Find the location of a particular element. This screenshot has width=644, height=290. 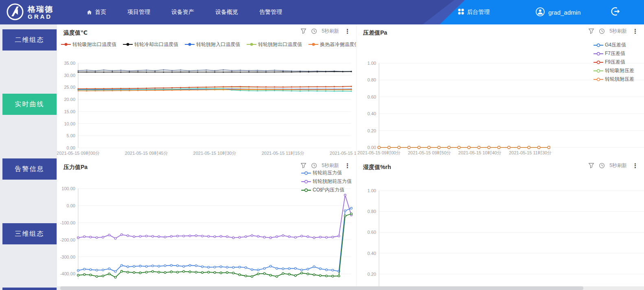

sidebar-item-二维组态: 二维组态 is located at coordinates (29, 40).